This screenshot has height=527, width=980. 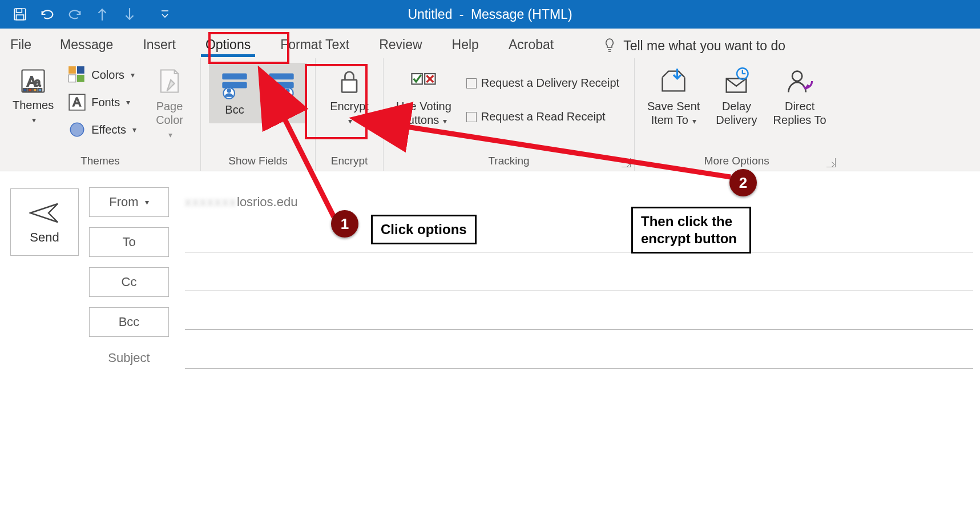 What do you see at coordinates (228, 45) in the screenshot?
I see `tab-options: Options` at bounding box center [228, 45].